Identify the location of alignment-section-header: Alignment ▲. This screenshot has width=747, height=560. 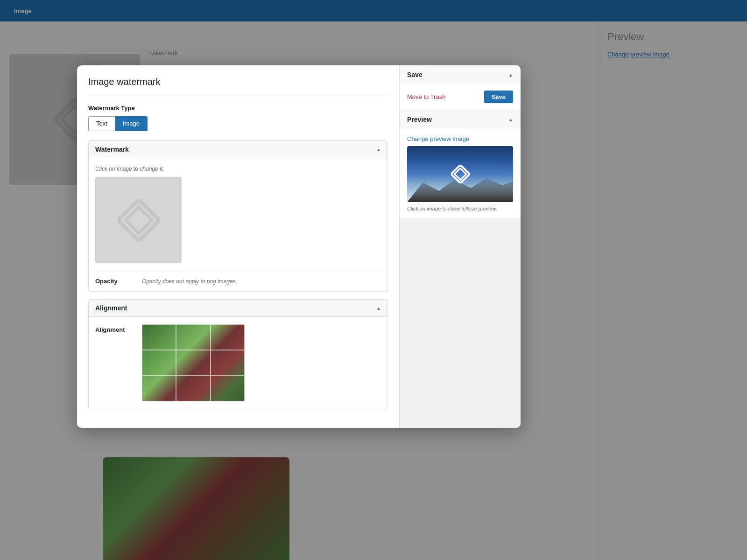
(238, 308).